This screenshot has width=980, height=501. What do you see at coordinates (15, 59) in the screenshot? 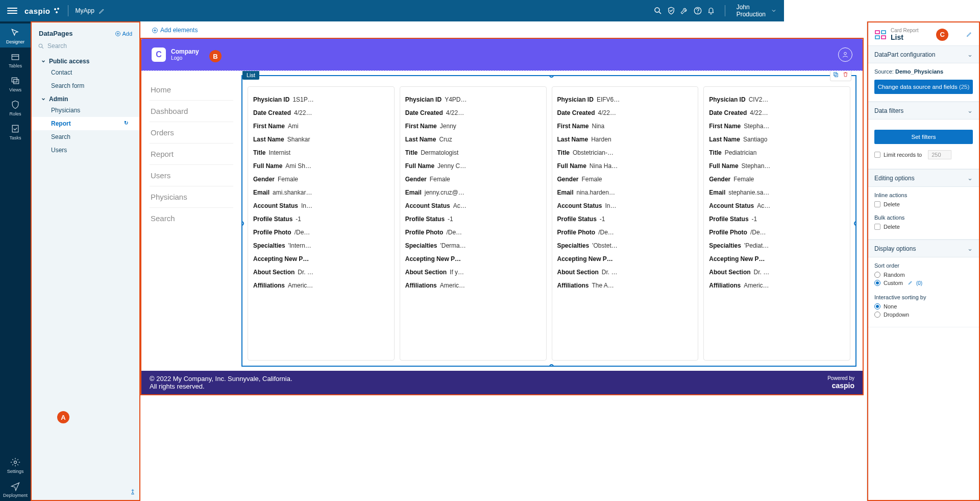
I see `rail-tables: Tables` at bounding box center [15, 59].